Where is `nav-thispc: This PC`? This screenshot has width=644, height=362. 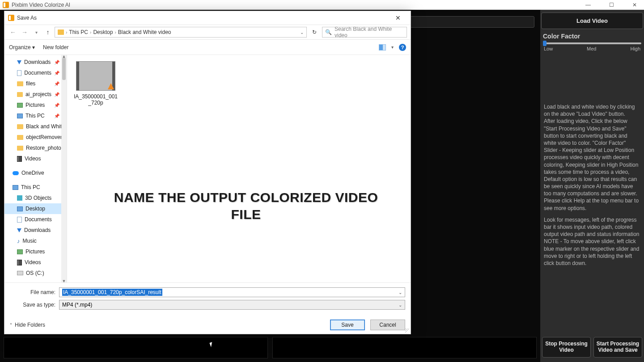
nav-thispc: This PC is located at coordinates (36, 187).